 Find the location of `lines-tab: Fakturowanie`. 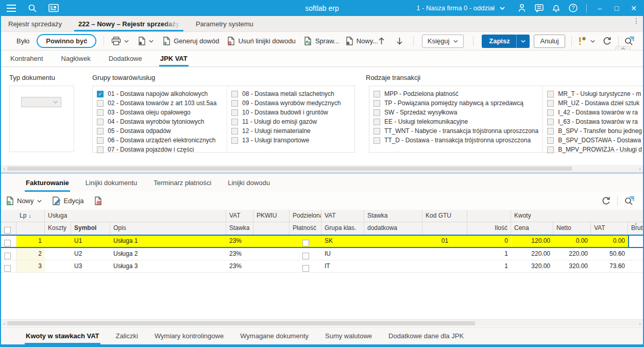

lines-tab: Fakturowanie is located at coordinates (47, 183).